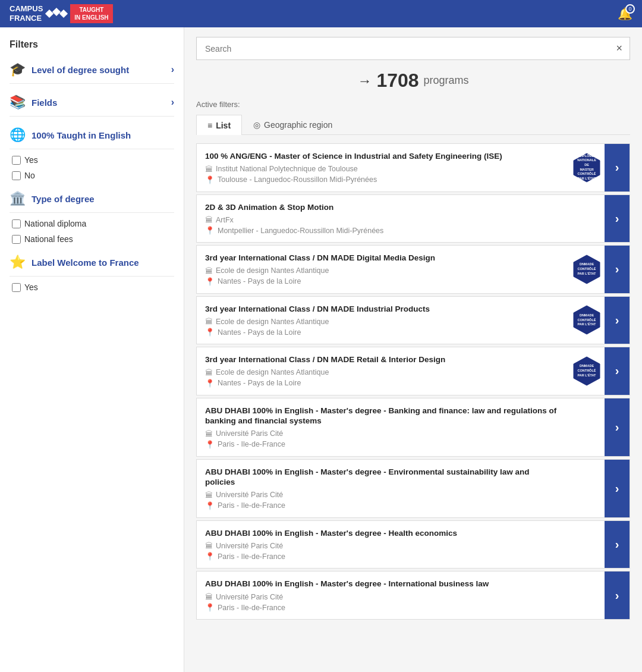  What do you see at coordinates (383, 360) in the screenshot?
I see `program-title: 3rd year International Class / DN MADE R…` at bounding box center [383, 360].